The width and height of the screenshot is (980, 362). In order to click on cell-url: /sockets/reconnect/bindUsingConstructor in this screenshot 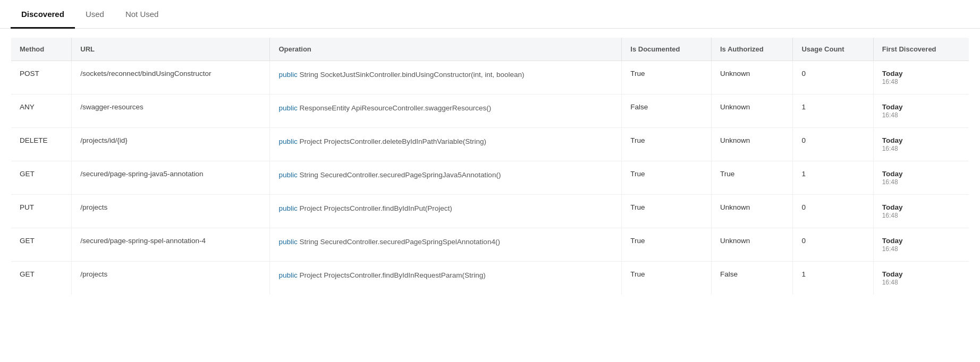, I will do `click(171, 77)`.